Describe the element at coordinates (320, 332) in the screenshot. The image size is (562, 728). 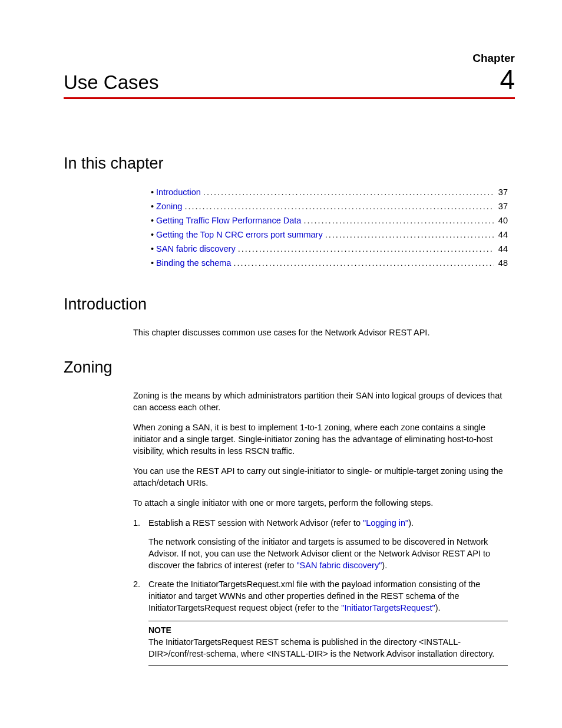
I see `paragraph: This chapter discusses common use cases …` at that location.